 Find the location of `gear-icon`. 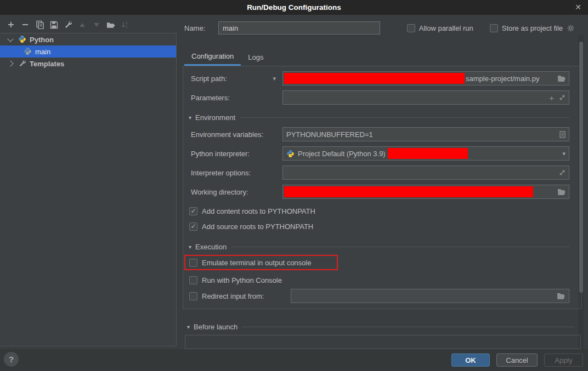

gear-icon is located at coordinates (570, 28).